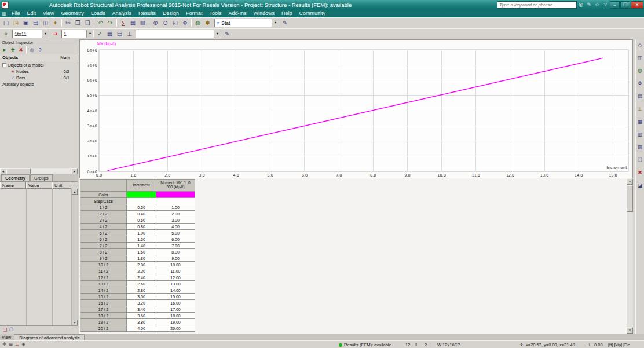 This screenshot has width=644, height=348. Describe the element at coordinates (141, 227) in the screenshot. I see `increment-cell: 0.80` at that location.